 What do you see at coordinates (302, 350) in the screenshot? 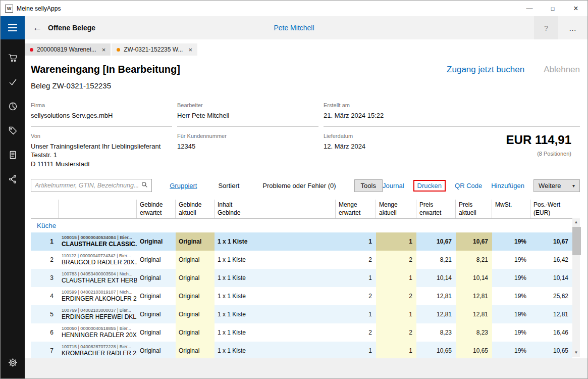
I see `table-row: 7 100715 | 04008287072228 | Bier... KROM…` at bounding box center [302, 350].